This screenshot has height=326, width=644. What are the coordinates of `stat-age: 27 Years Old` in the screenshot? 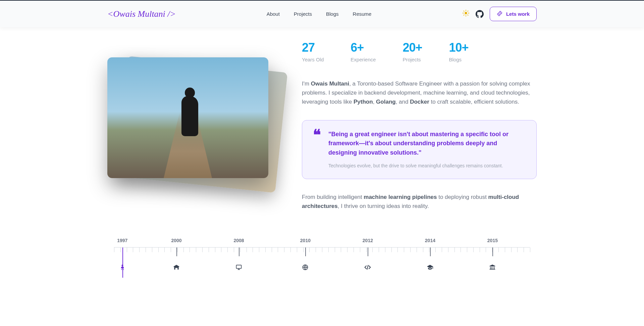 It's located at (313, 52).